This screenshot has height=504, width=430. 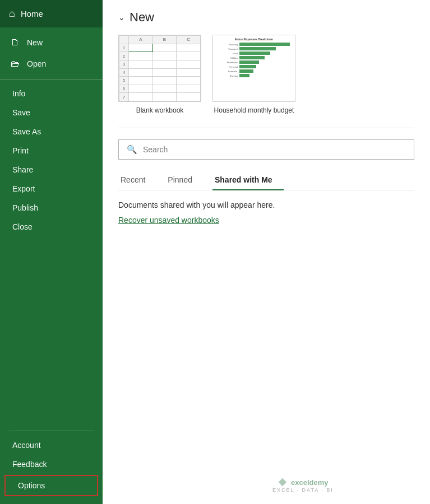 I want to click on footer-watermark: exceldemy EXCEL · DATA · BI, so click(x=303, y=485).